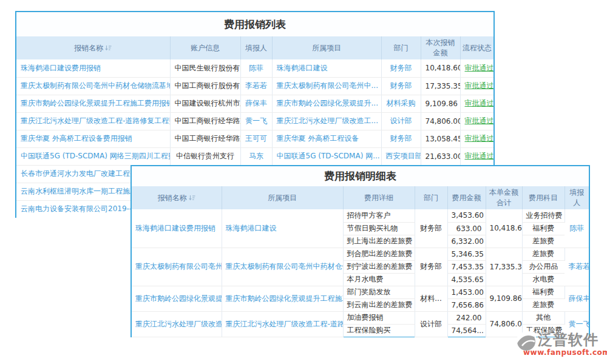 This screenshot has width=607, height=364. I want to click on expense-list-header-row: 报销名称 账户信息 填报人 所属项目 部门 本次报销金额 流程状态, so click(255, 48).